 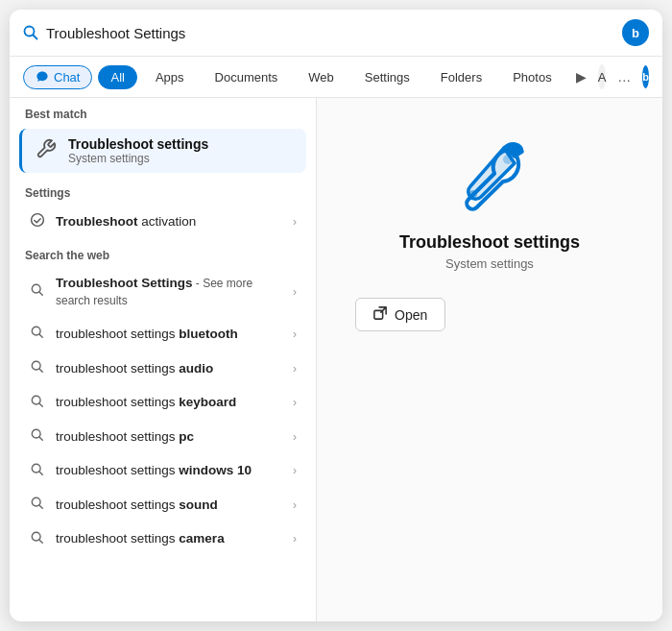 What do you see at coordinates (163, 539) in the screenshot?
I see `web-item-camera: troubleshoot settings camera ›` at bounding box center [163, 539].